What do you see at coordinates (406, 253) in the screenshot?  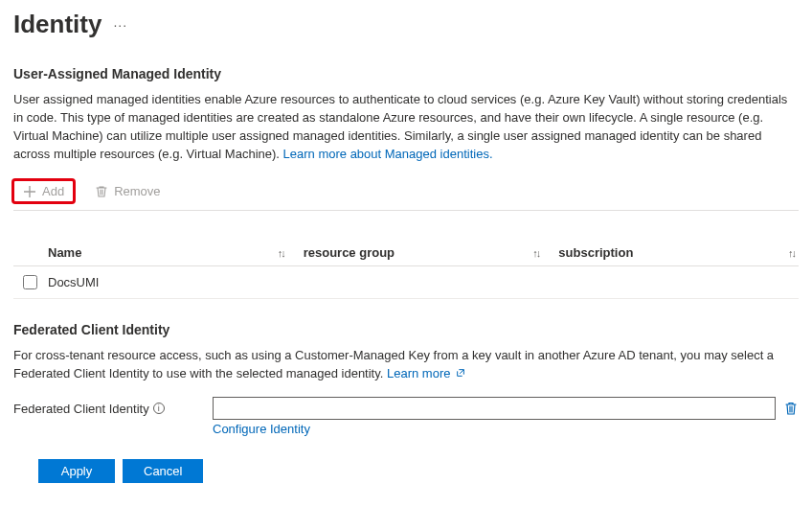 I see `table-header-row: Name ↑↓ resource group ↑↓ subscription ↑…` at bounding box center [406, 253].